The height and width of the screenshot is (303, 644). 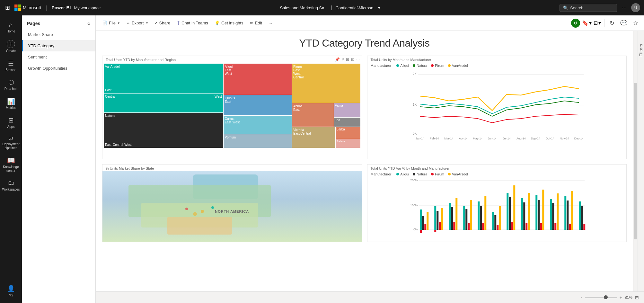 What do you see at coordinates (8, 8) in the screenshot?
I see `grid-icon: ⊞` at bounding box center [8, 8].